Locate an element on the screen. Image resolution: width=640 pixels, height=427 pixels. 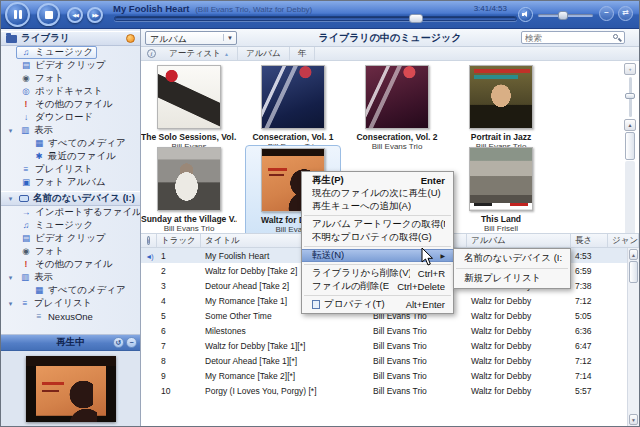
album-item: Sunday at the Village V...Bill Evans Tri… is located at coordinates (189, 189).